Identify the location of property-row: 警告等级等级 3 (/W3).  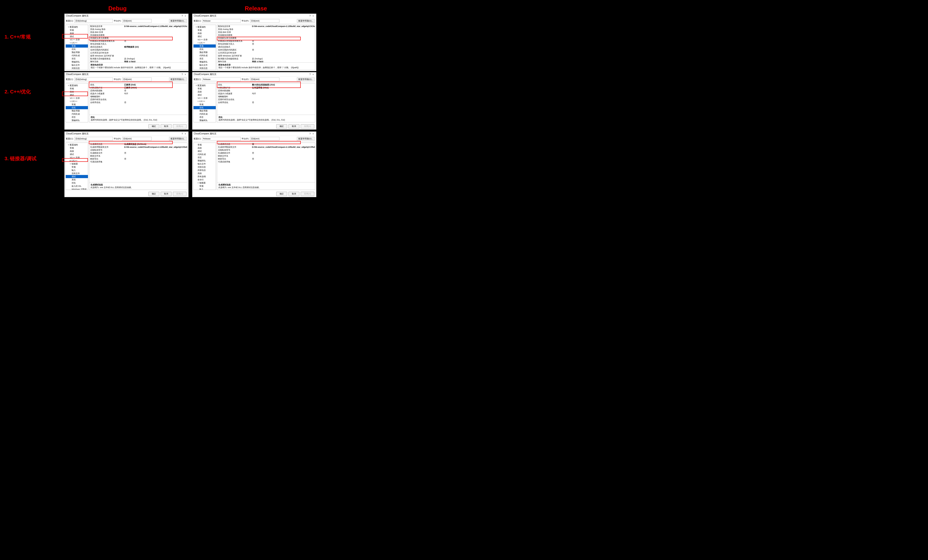
(138, 61).